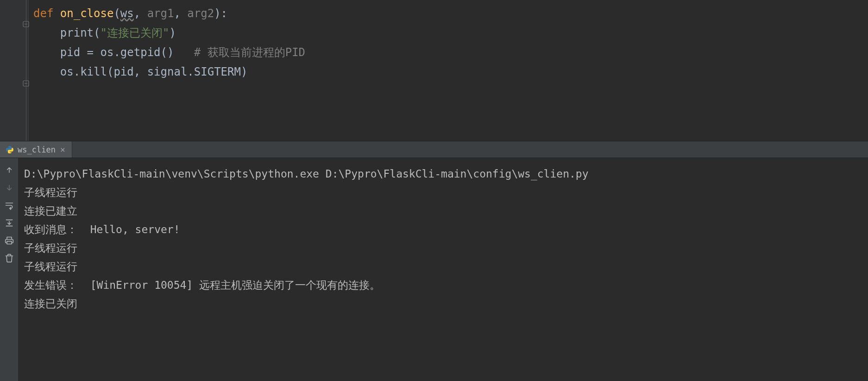 The width and height of the screenshot is (868, 381). Describe the element at coordinates (9, 241) in the screenshot. I see `print-icon` at that location.